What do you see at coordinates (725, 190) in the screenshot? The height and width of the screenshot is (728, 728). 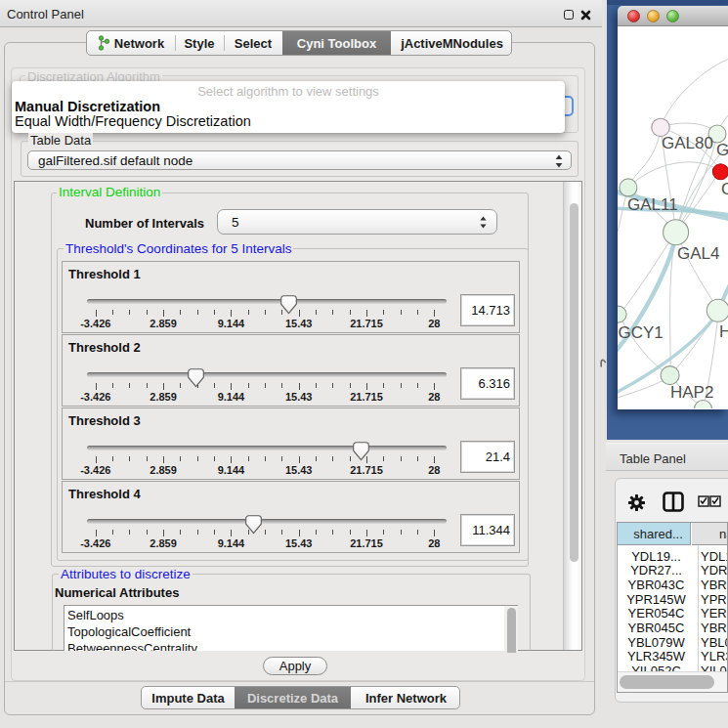 I see `svg-text: C` at bounding box center [725, 190].